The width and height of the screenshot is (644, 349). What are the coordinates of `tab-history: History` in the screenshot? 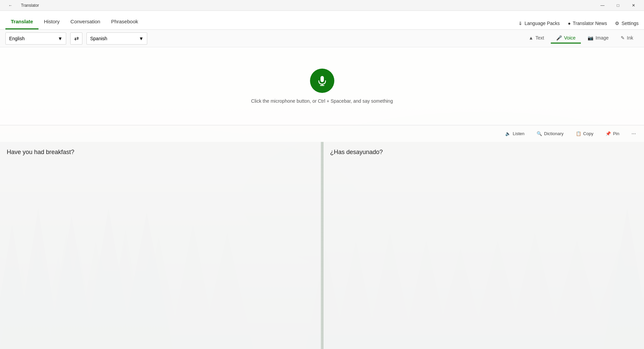 It's located at (52, 23).